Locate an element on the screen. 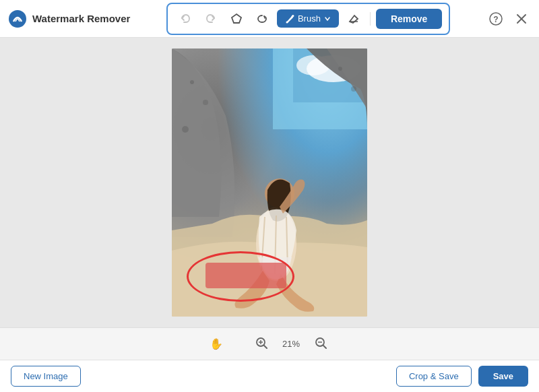  brush-icon is located at coordinates (290, 19).